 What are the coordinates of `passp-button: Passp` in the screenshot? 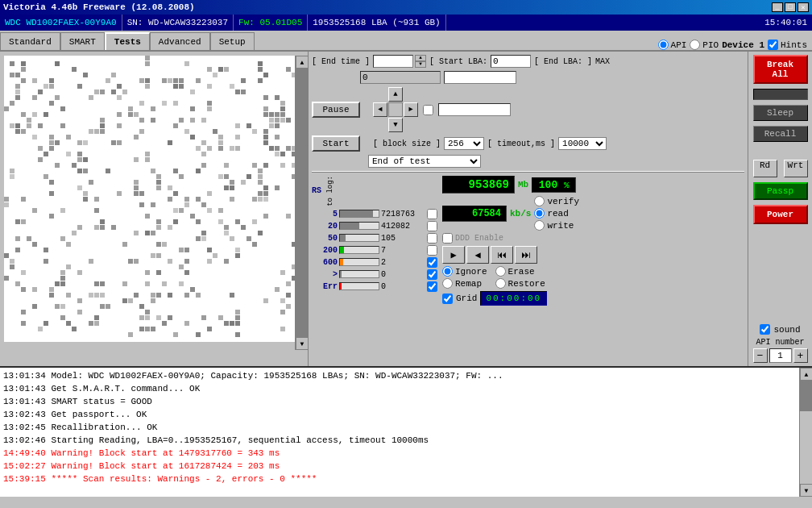 It's located at (781, 191).